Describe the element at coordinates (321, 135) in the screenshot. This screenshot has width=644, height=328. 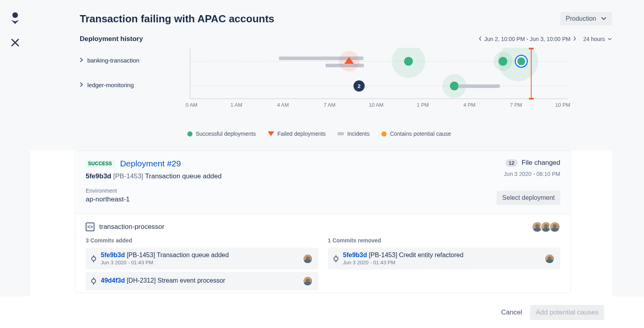
I see `timeline-legend: Successful deployments Failed deployment…` at that location.